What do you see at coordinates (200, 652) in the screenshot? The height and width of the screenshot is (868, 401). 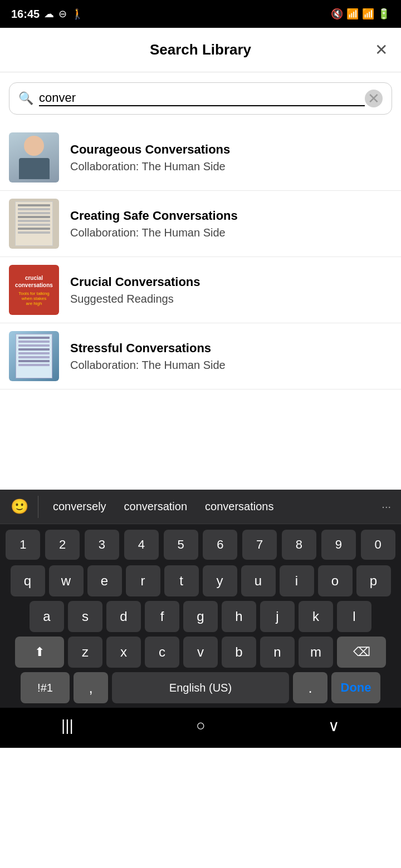 I see `special-row: ⬆ z x c v b n m ⌫` at bounding box center [200, 652].